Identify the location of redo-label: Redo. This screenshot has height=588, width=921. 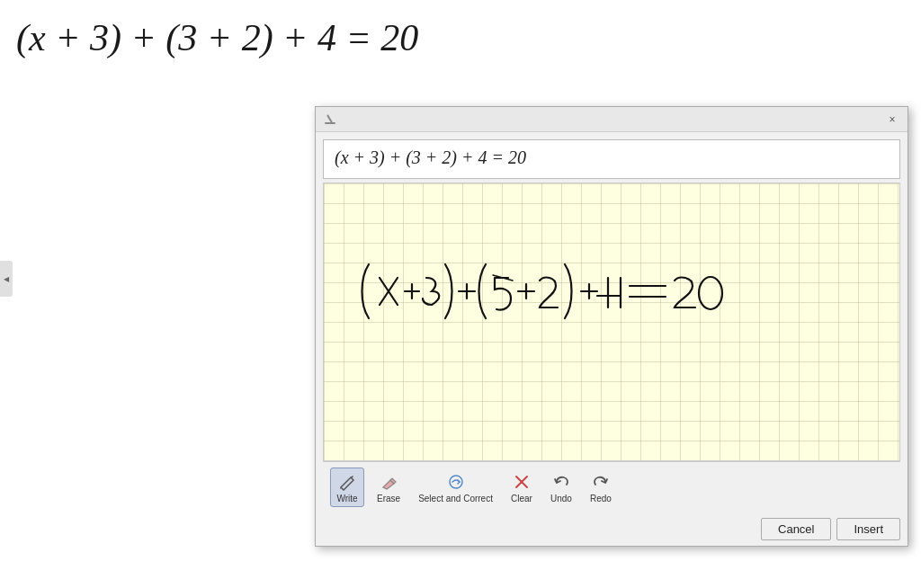
(601, 498).